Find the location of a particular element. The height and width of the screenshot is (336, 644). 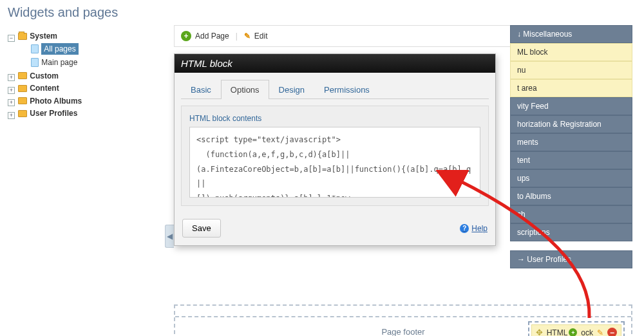

remove-icon: − is located at coordinates (612, 332).